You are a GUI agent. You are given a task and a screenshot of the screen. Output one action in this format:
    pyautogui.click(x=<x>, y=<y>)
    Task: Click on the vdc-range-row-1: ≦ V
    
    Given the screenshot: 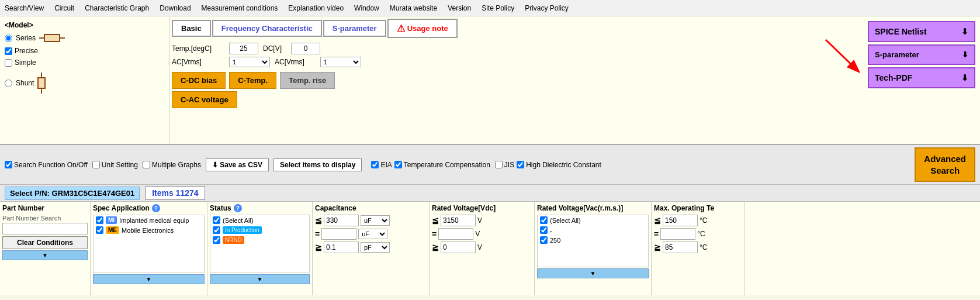 What is the action you would take?
    pyautogui.click(x=482, y=220)
    